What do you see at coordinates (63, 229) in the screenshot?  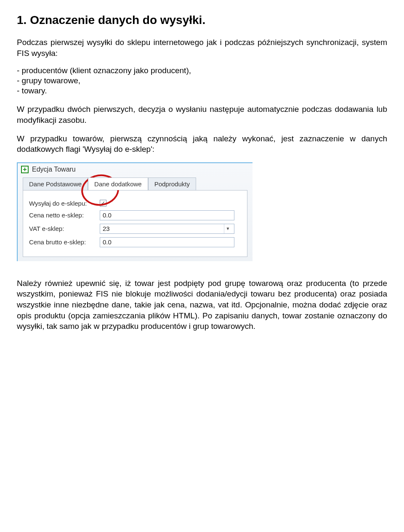 I see `label-vat: VAT e-sklep:` at bounding box center [63, 229].